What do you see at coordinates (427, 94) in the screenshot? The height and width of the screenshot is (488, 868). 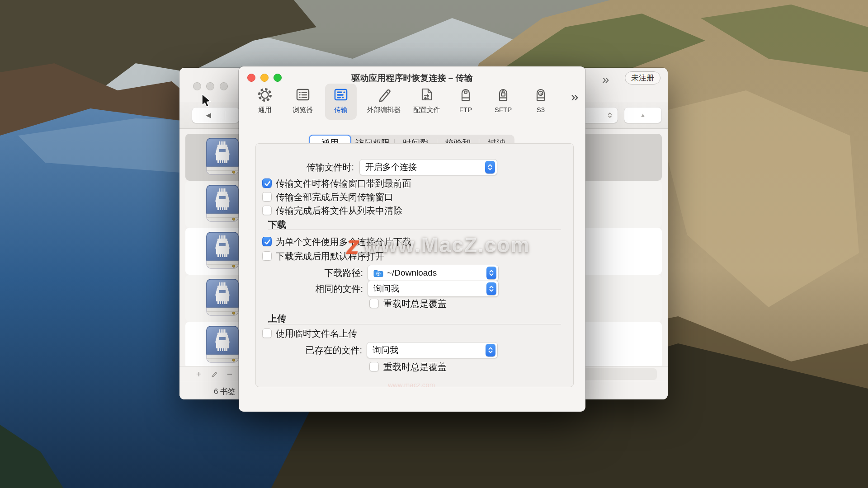 I see `profile-document-icon` at bounding box center [427, 94].